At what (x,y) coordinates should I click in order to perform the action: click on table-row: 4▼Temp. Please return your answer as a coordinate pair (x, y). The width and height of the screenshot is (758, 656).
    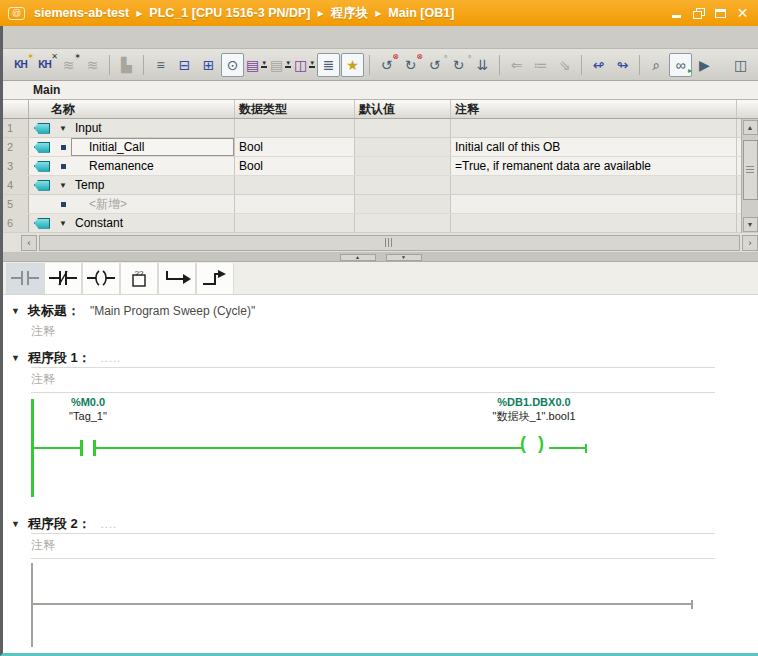
    Looking at the image, I should click on (380, 186).